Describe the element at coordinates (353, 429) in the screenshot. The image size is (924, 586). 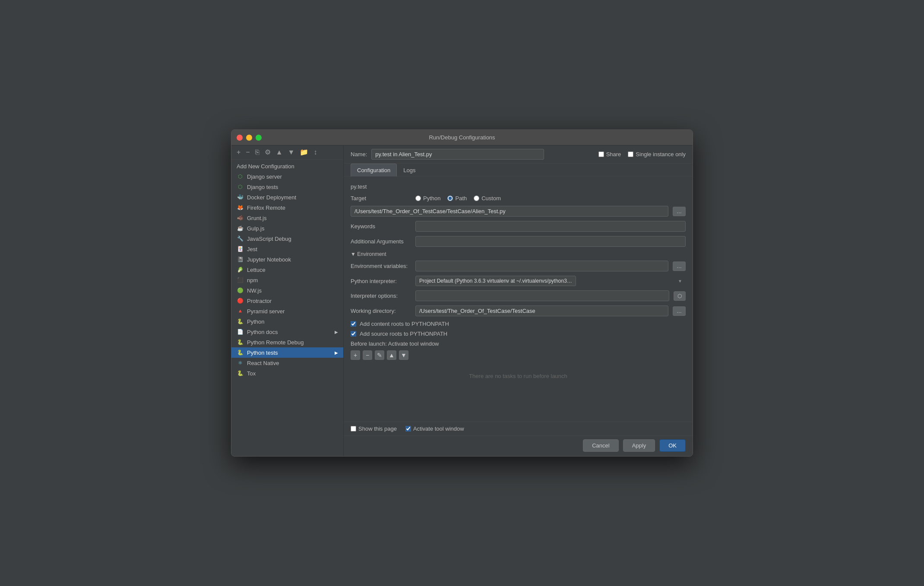
I see `show-page-checkbox` at that location.